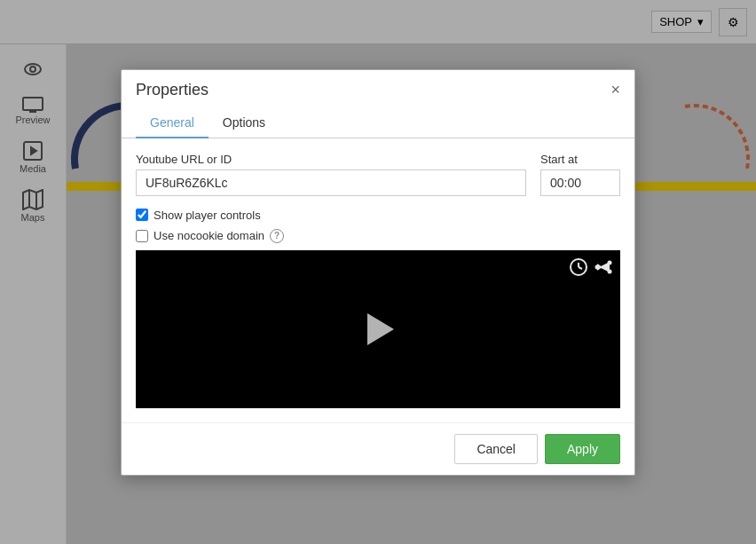 The height and width of the screenshot is (544, 756). Describe the element at coordinates (496, 449) in the screenshot. I see `cancel-button: Cancel` at that location.